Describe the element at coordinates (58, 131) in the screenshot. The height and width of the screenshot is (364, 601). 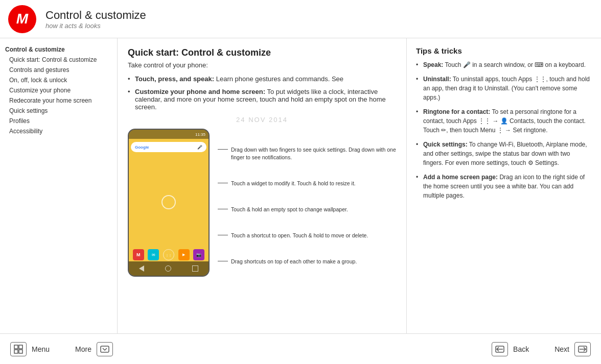
I see `sidebar-item-accessibility: Accessibility` at that location.